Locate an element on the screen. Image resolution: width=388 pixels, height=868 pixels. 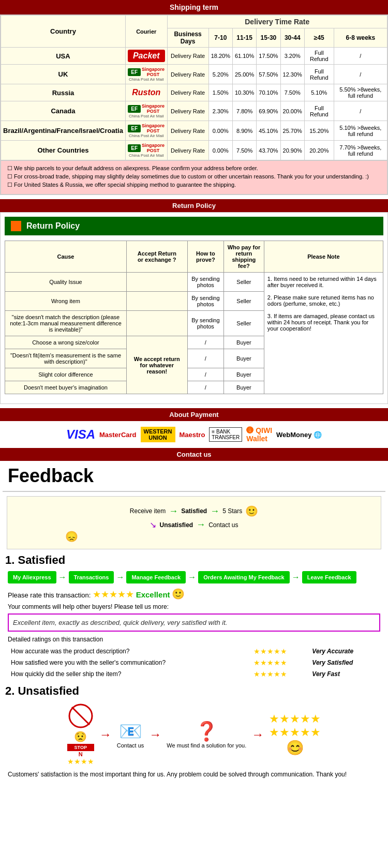
return-whopays-1: Seller is located at coordinates (244, 301).